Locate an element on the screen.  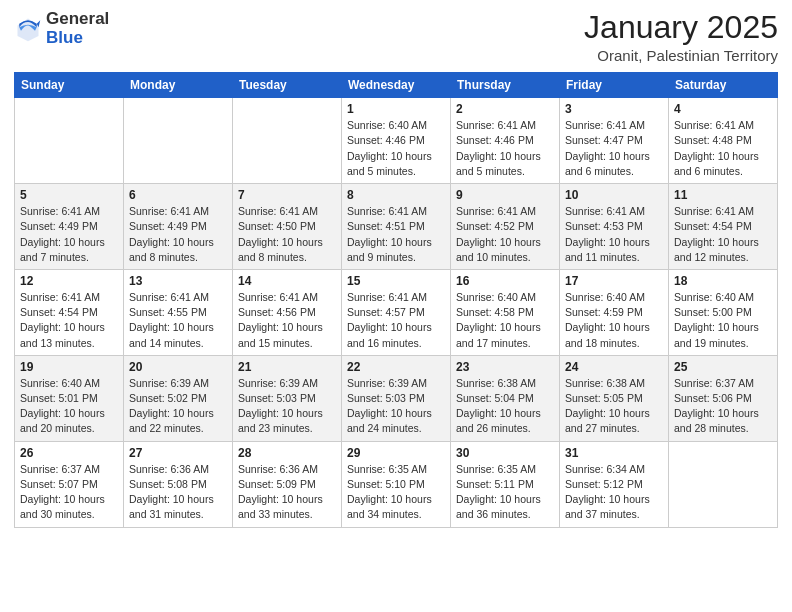
day-info: Sunrise: 6:35 AM Sunset: 5:10 PM Dayligh… is located at coordinates (396, 492).